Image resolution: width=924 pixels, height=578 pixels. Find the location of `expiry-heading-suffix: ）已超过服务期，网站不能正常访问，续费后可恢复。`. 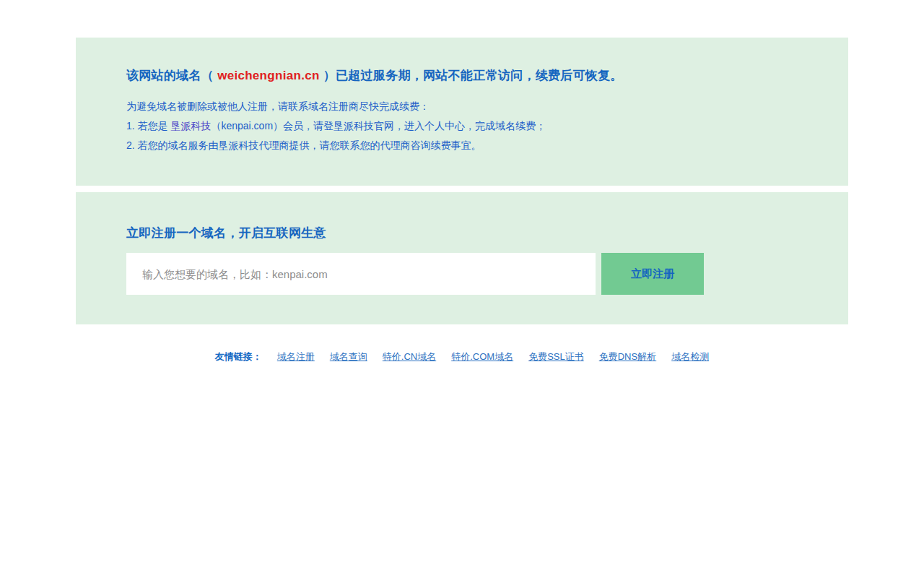

expiry-heading-suffix: ）已超过服务期，网站不能正常访问，续费后可恢复。 is located at coordinates (471, 75).